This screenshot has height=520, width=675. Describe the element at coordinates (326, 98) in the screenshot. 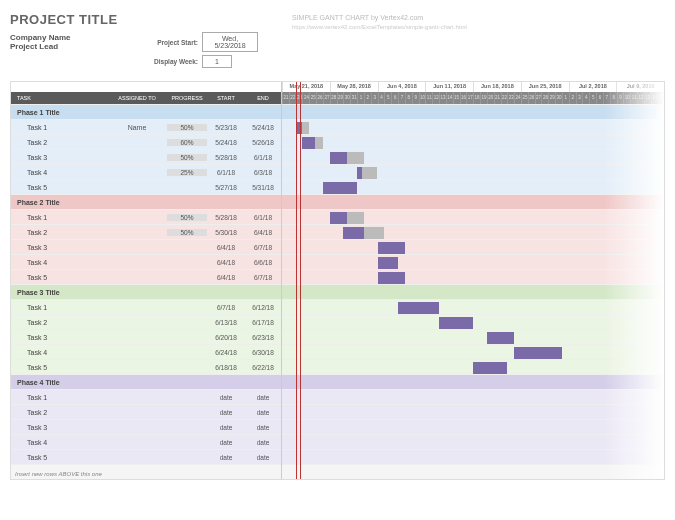

I see `day-header: 27` at that location.